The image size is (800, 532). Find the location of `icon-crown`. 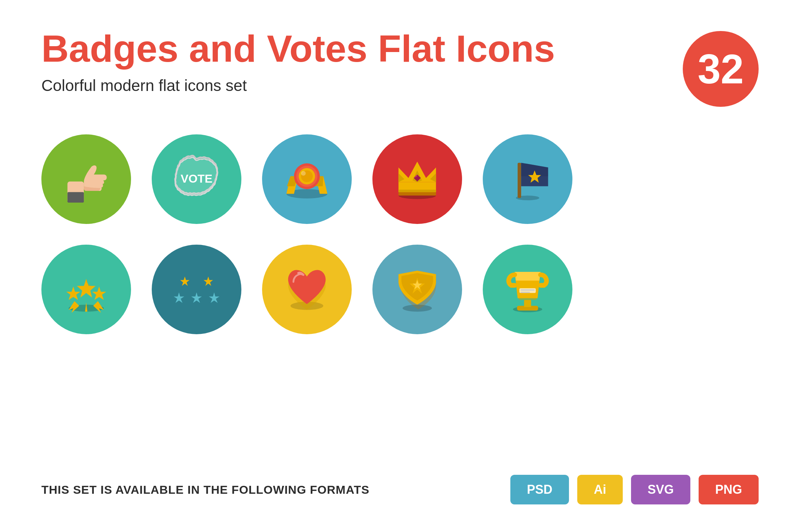

icon-crown is located at coordinates (417, 179).